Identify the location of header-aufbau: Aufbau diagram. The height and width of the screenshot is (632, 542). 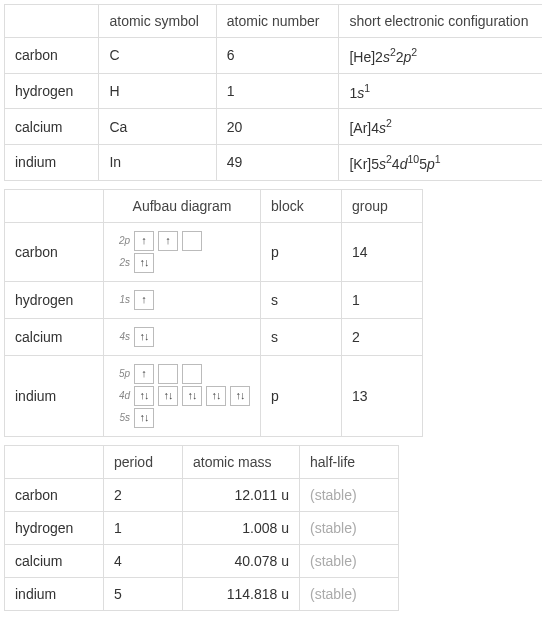
(182, 206).